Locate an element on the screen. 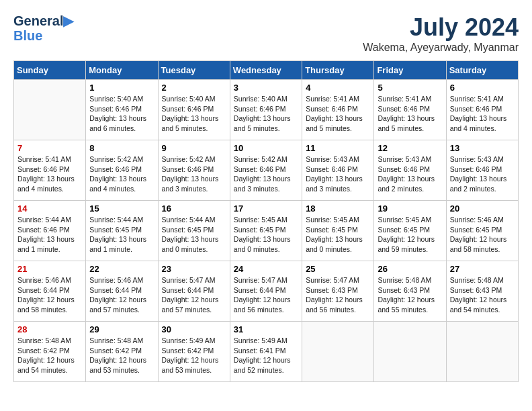 This screenshot has width=532, height=411. day-number: 29 is located at coordinates (122, 329).